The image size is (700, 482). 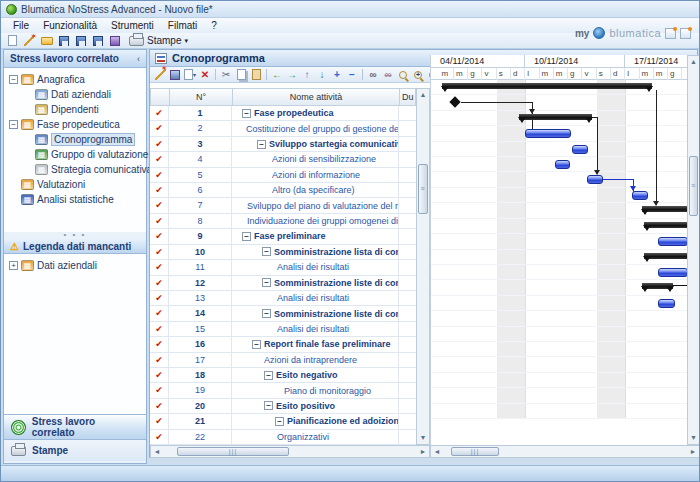 I want to click on title-bar: Blumatica NoStress Advanced - Nuovo file…, so click(x=350, y=10).